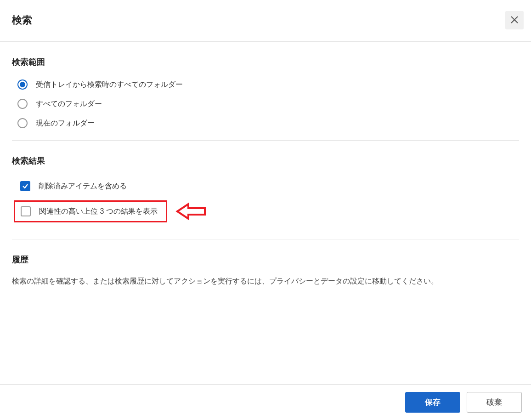  Describe the element at coordinates (266, 62) in the screenshot. I see `section-title-scope: 検索範囲` at that location.